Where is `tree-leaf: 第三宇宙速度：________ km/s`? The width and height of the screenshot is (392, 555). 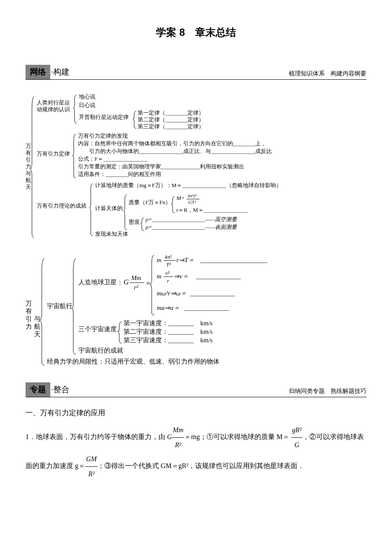 tree-leaf: 第三宇宙速度：________ km/s is located at coordinates (168, 340).